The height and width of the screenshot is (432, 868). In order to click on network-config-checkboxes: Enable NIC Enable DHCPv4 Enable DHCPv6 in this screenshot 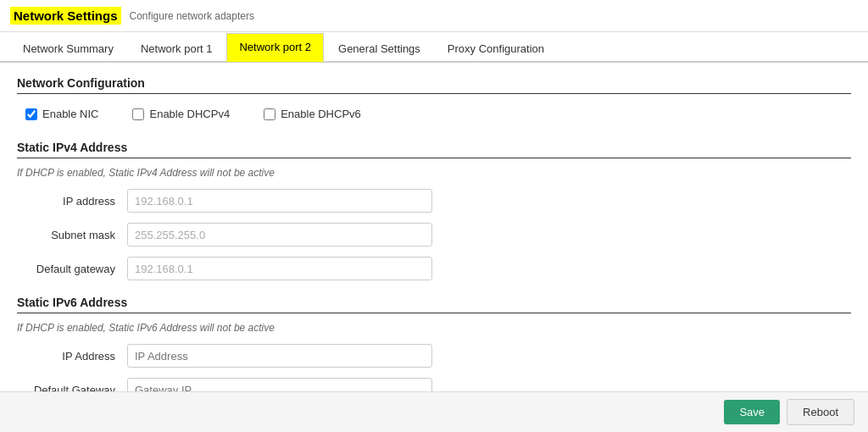, I will do `click(434, 114)`.